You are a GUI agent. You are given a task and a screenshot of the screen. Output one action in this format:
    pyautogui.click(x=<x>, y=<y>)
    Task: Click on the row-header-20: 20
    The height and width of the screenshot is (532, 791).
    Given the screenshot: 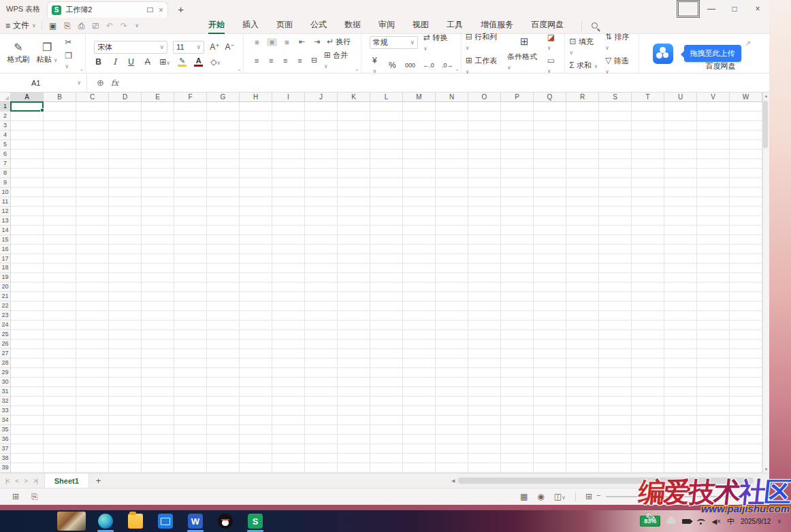 What is the action you would take?
    pyautogui.click(x=5, y=287)
    